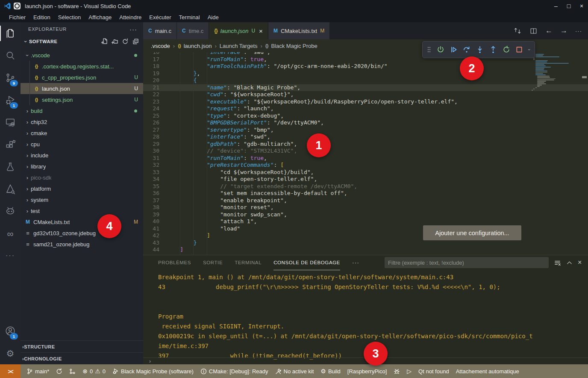 The image size is (588, 378). I want to click on code-line-20: 20 {, so click(366, 80).